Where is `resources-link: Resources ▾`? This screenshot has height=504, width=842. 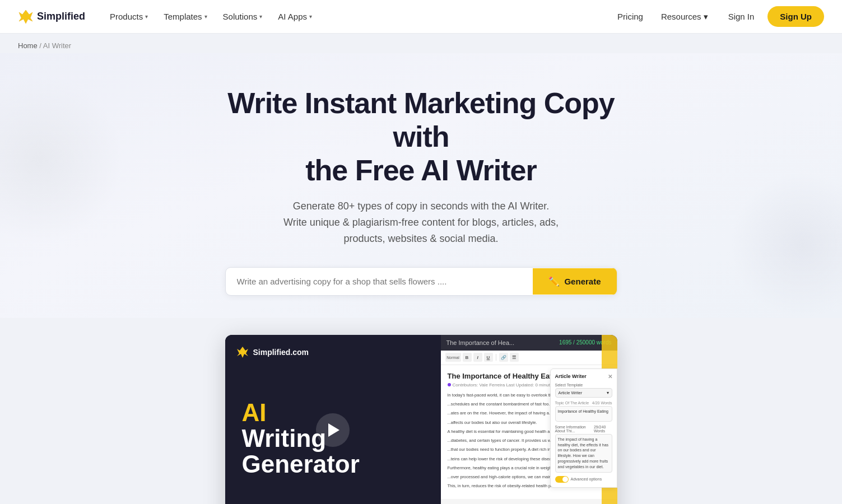 resources-link: Resources ▾ is located at coordinates (685, 17).